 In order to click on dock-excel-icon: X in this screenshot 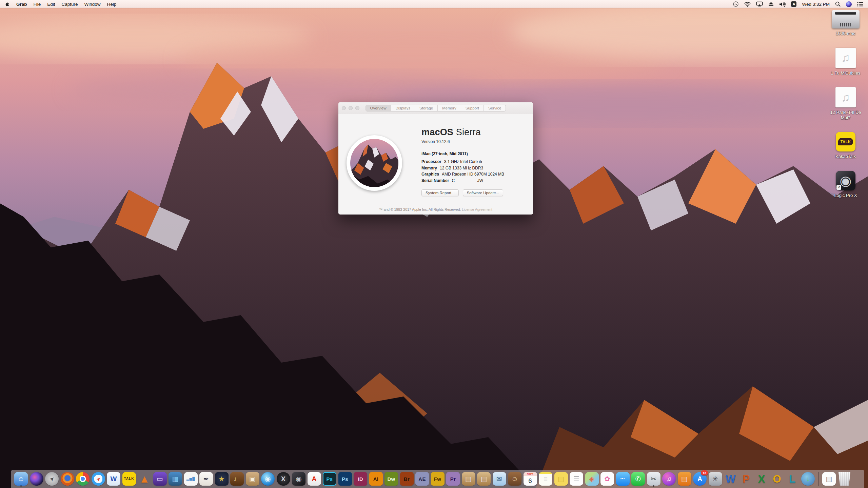, I will do `click(762, 479)`.